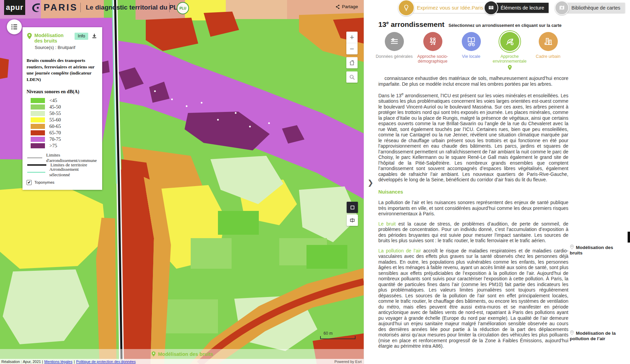 The height and width of the screenshot is (364, 630). What do you see at coordinates (352, 220) in the screenshot?
I see `swipe-tool-button` at bounding box center [352, 220].